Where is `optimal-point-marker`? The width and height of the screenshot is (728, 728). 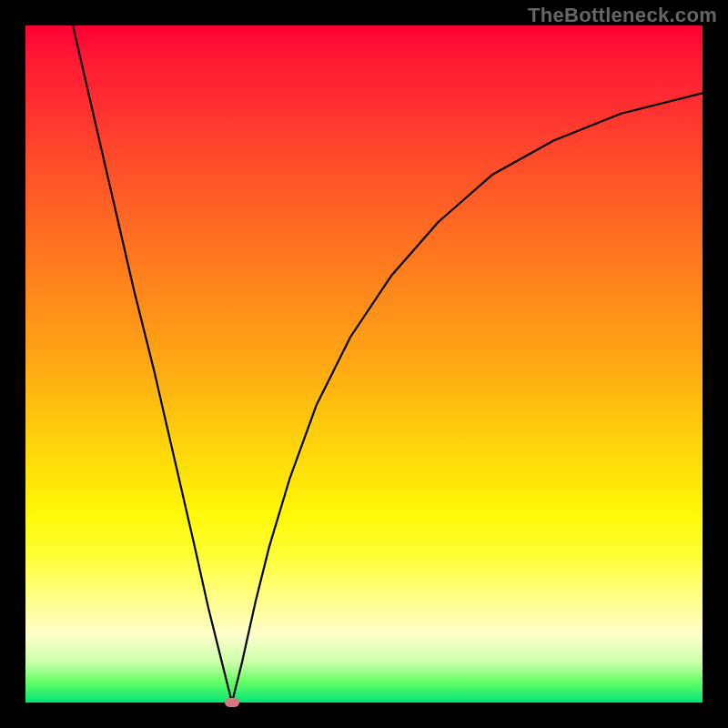
optimal-point-marker is located at coordinates (232, 703).